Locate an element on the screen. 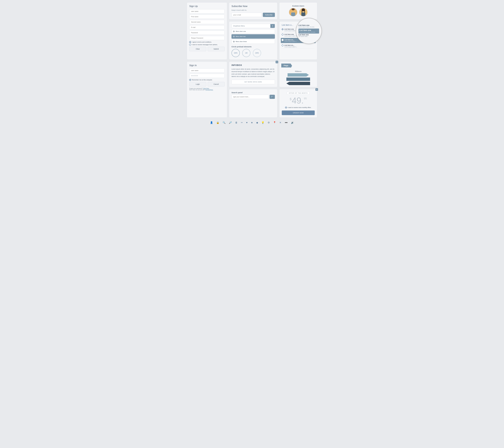 The image size is (504, 448). dropdown-arrow-icon: ▼ is located at coordinates (273, 26).